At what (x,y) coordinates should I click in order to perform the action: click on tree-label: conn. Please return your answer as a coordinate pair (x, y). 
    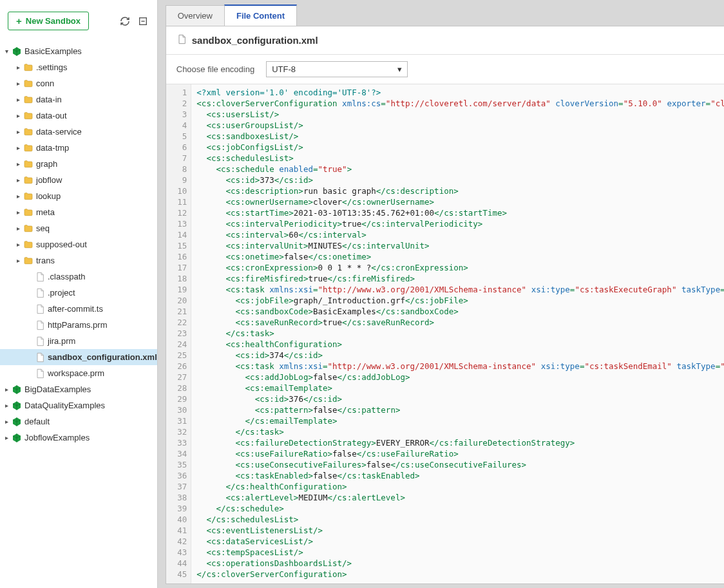
    Looking at the image, I should click on (45, 84).